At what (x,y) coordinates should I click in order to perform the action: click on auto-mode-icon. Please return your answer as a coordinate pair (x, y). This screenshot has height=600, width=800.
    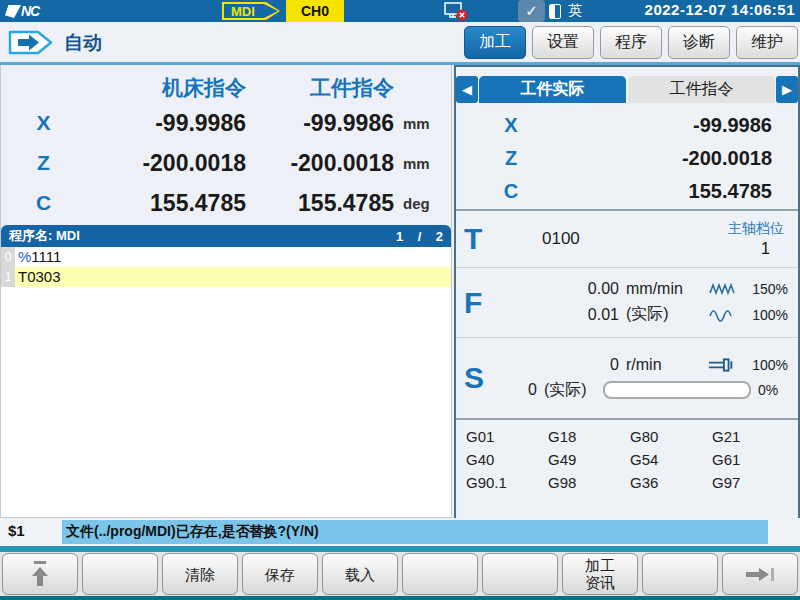
    Looking at the image, I should click on (31, 44).